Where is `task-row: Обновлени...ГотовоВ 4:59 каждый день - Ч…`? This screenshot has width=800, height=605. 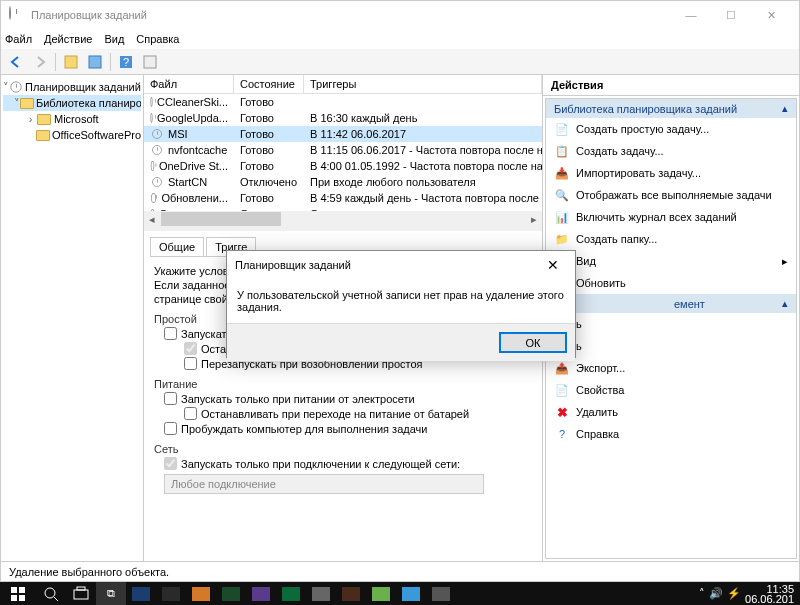 task-row: Обновлени...ГотовоВ 4:59 каждый день - Ч… is located at coordinates (343, 198).